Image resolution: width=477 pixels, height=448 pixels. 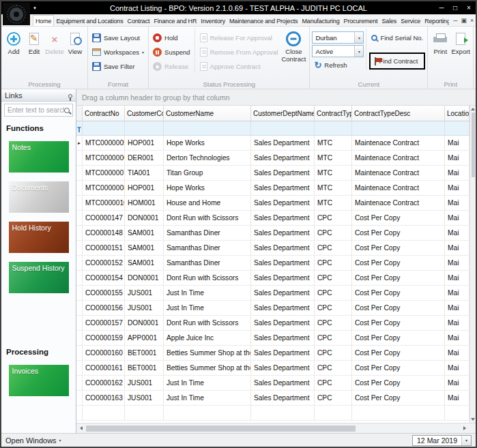 What do you see at coordinates (397, 38) in the screenshot?
I see `find-serial-button: Find Serial No.` at bounding box center [397, 38].